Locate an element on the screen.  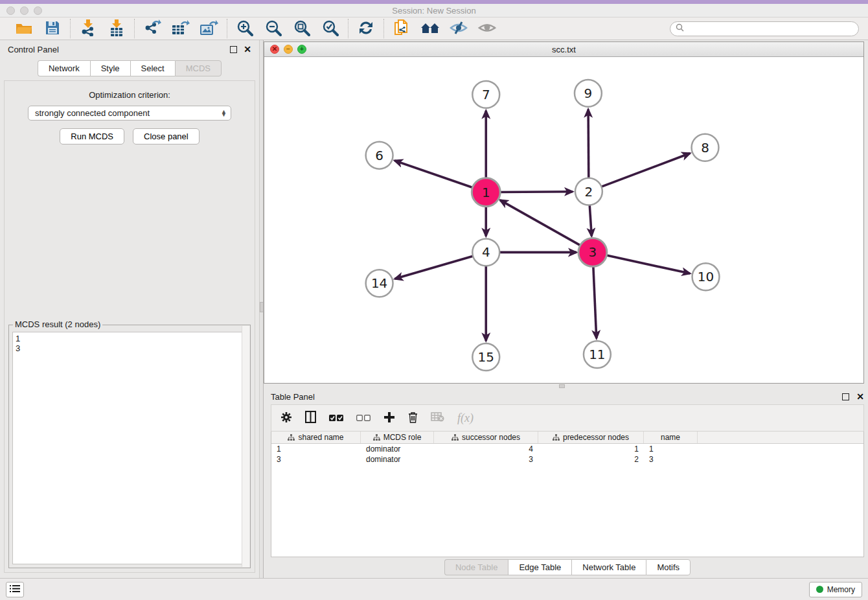
export-image-button is located at coordinates (209, 29).